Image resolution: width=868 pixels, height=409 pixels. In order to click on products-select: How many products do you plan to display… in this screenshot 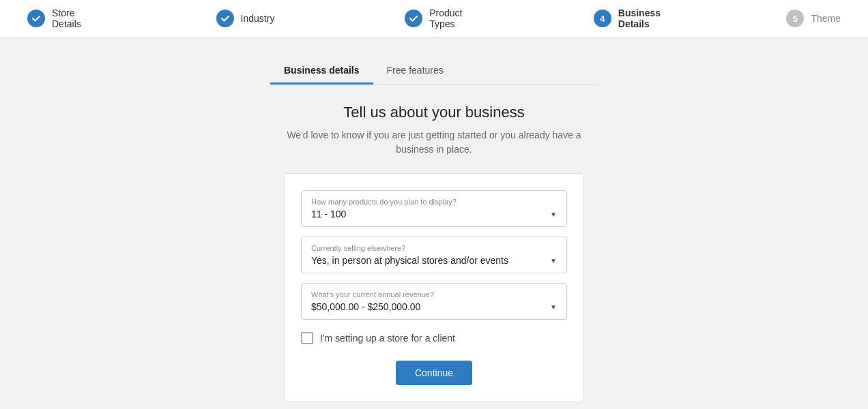, I will do `click(434, 209)`.